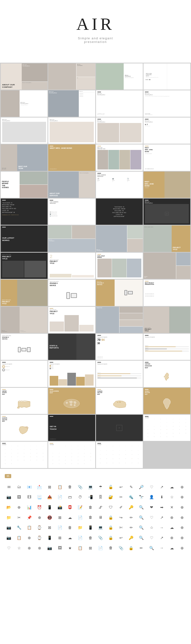  I want to click on slide-success-quote-1: "SUCCESS ISWALKING FROMFAILURE TOFAILURE…, so click(24, 212).